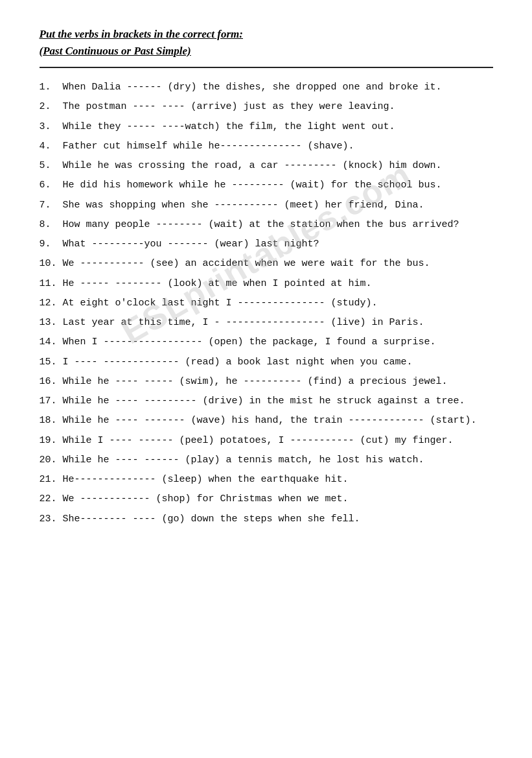 The height and width of the screenshot is (758, 532). I want to click on exercise-item: 14.When I ----------------- (open) the p…, so click(266, 342).